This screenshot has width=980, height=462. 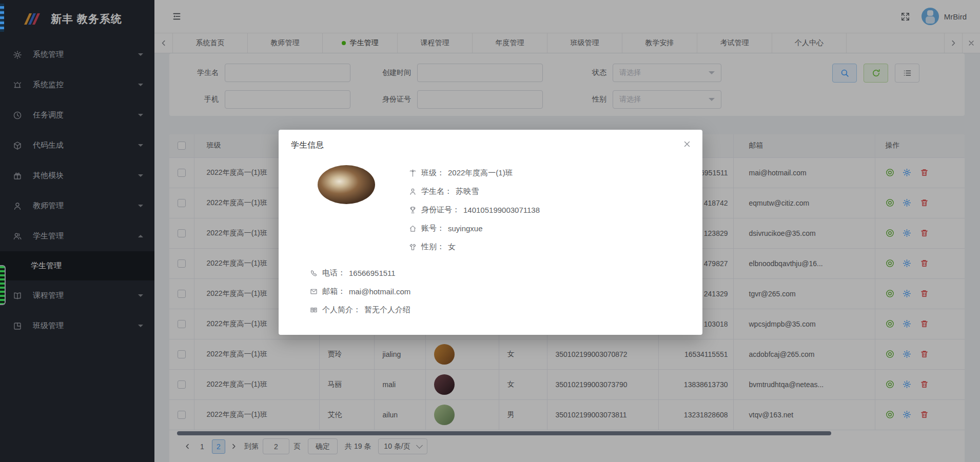 I want to click on dialog-close-icon, so click(x=687, y=144).